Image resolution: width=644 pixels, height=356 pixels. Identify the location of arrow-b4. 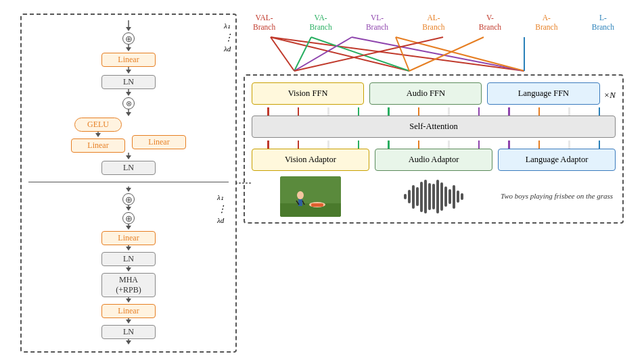
(129, 270).